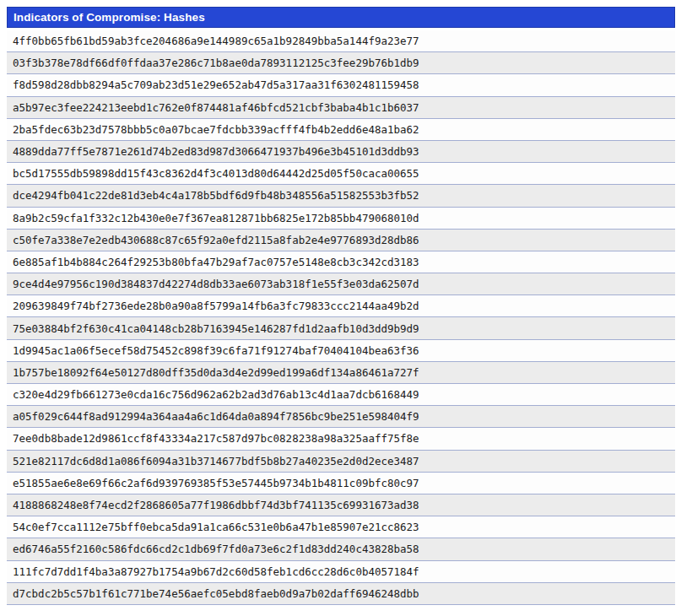  What do you see at coordinates (341, 240) in the screenshot?
I see `hash-row: c50fe7a338e7e2edb430688c87c65f92a0efd211…` at bounding box center [341, 240].